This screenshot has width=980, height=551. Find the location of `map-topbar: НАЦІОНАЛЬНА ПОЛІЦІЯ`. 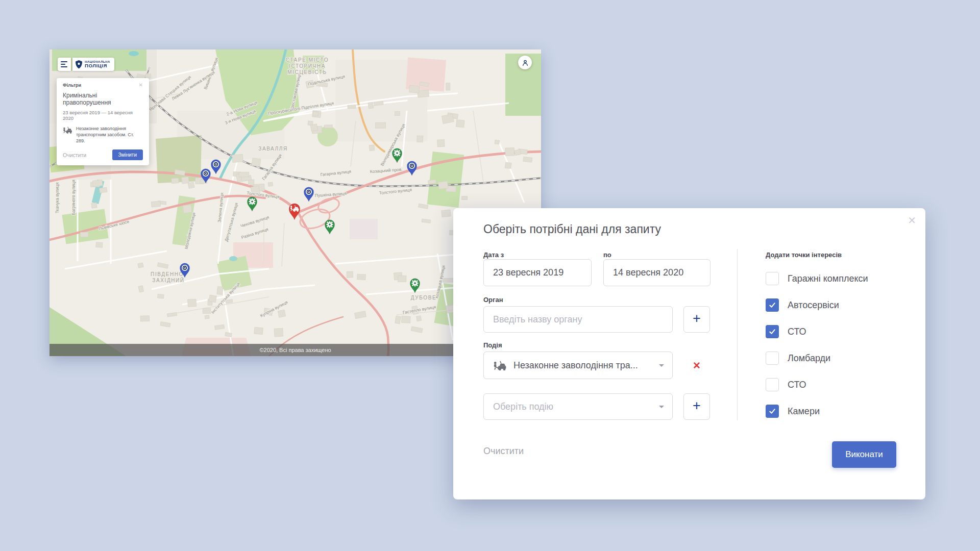

map-topbar: НАЦІОНАЛЬНА ПОЛІЦІЯ is located at coordinates (86, 64).